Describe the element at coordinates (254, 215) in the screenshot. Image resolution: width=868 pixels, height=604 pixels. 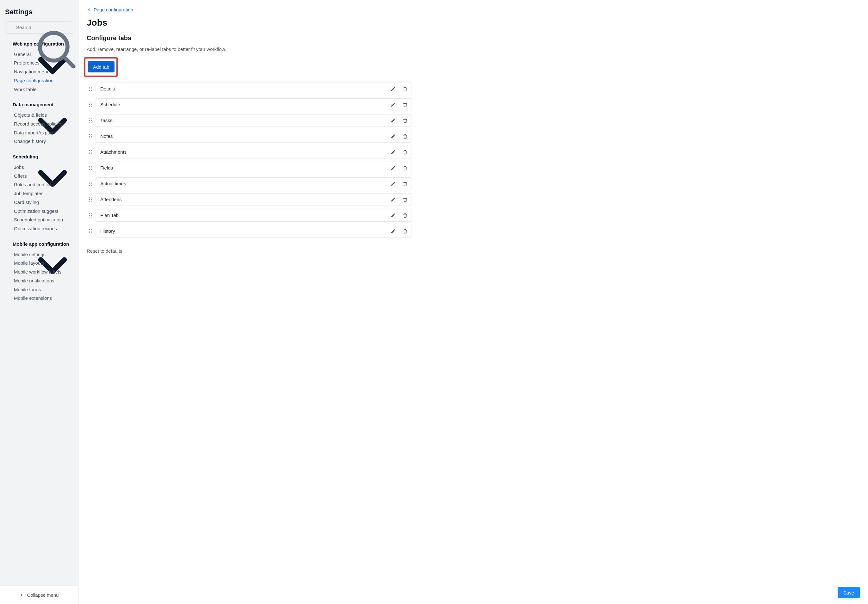
I see `tab-row-body: Plan Tab` at that location.